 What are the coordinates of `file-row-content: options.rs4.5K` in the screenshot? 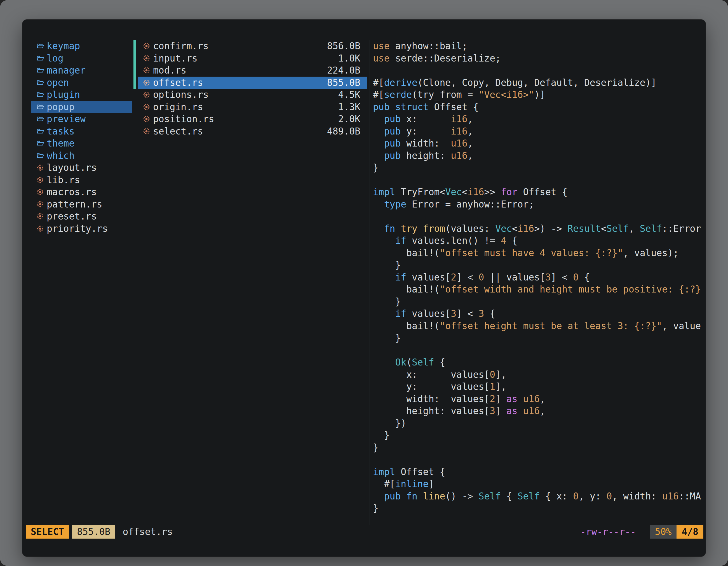 It's located at (253, 95).